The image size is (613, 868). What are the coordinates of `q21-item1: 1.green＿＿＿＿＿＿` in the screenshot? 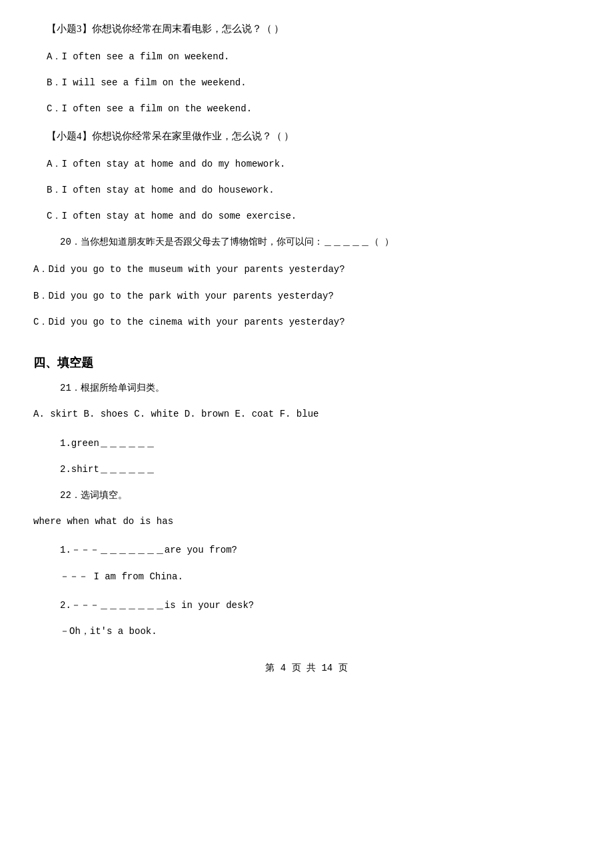 It's located at (306, 444).